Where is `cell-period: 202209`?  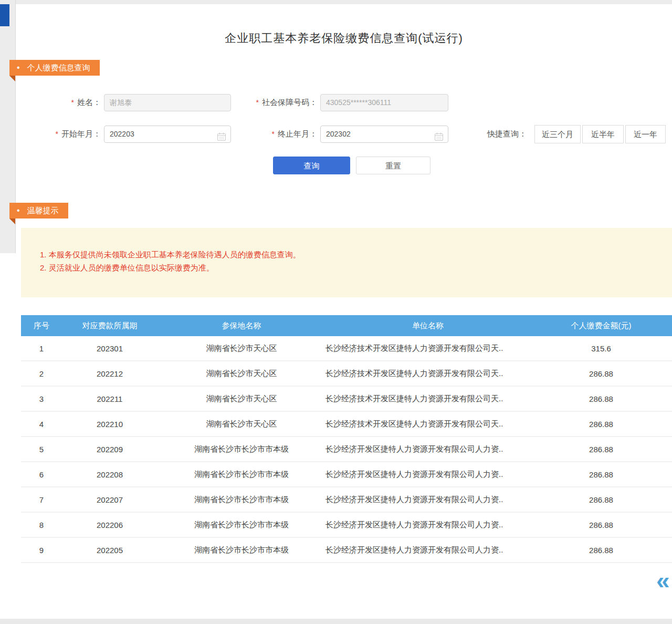 cell-period: 202209 is located at coordinates (110, 449).